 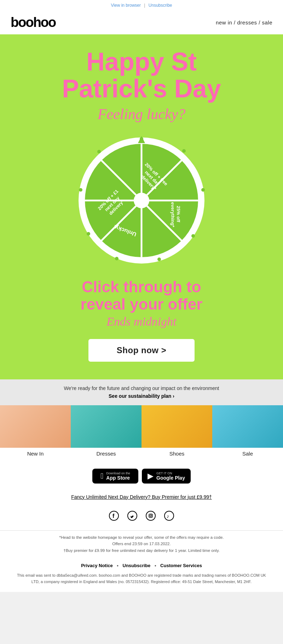 I want to click on disclaimer-line2: Offers end 23:59 on 17.03.2022., so click(x=142, y=544).